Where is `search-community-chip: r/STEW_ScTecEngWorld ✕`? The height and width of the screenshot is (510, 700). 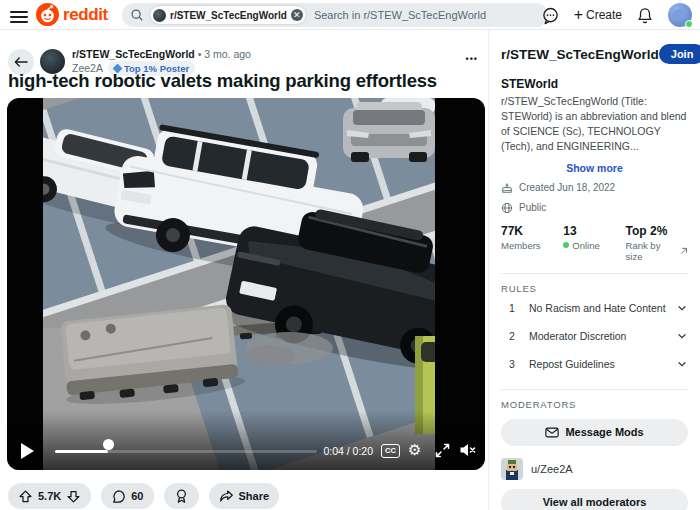
search-community-chip: r/STEW_ScTecEngWorld ✕ is located at coordinates (228, 15).